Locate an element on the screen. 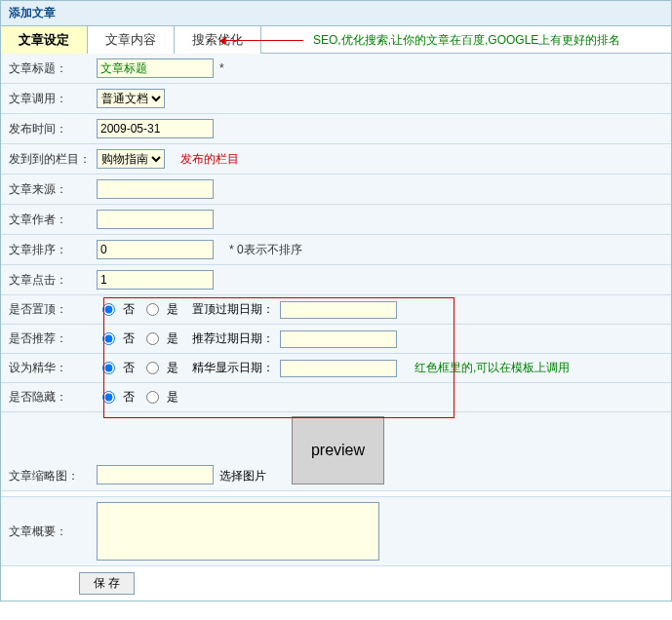 This screenshot has height=620, width=672. thumb-input is located at coordinates (155, 475).